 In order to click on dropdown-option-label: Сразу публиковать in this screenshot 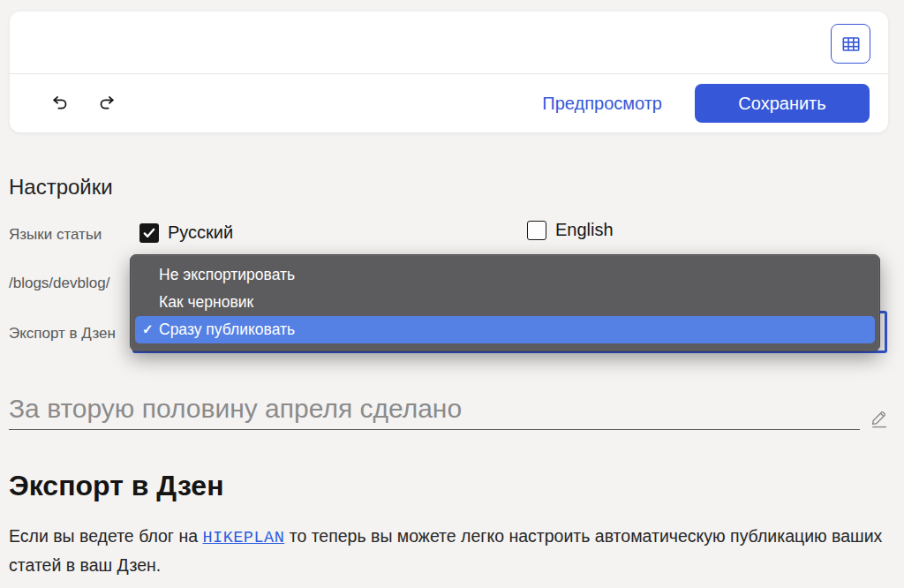, I will do `click(227, 330)`.